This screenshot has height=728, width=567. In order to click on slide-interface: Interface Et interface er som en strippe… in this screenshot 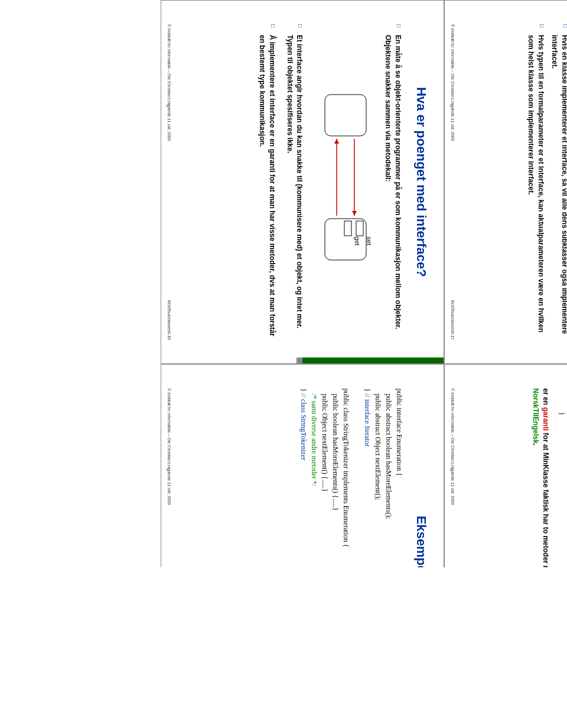, I will do `click(506, 182)`.